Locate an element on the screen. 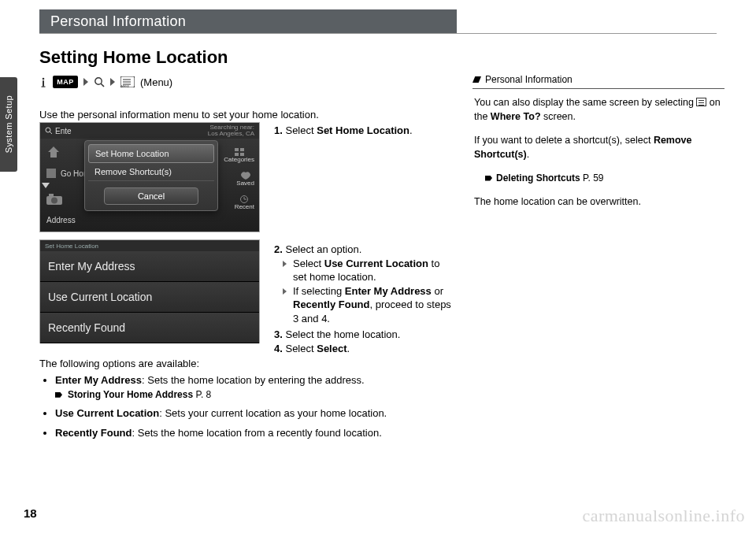 The image size is (756, 534). info-icon is located at coordinates (43, 82).